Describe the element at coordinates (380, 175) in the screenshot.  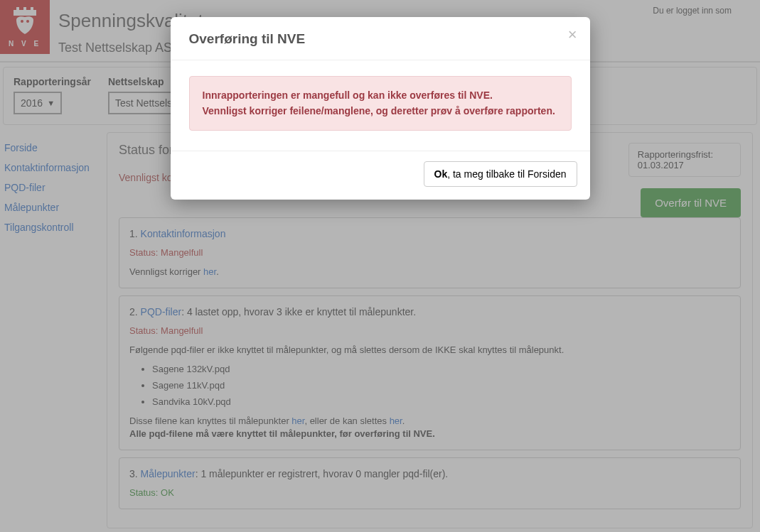
I see `modal-footer: Ok, ta meg tilbake til Forsiden` at that location.